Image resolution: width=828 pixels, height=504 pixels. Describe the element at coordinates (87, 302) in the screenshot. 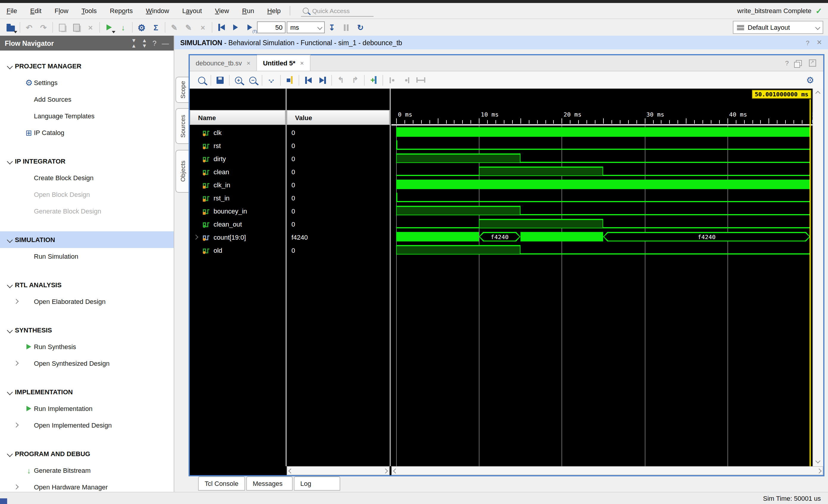

I see `flow-item-open-elaborated-design: Open Elaborated Design` at that location.